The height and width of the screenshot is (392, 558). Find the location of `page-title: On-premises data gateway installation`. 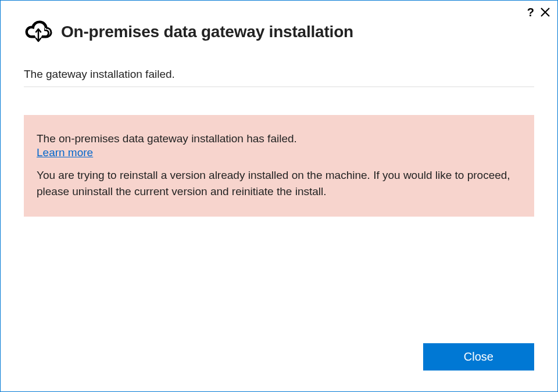

page-title: On-premises data gateway installation is located at coordinates (207, 32).